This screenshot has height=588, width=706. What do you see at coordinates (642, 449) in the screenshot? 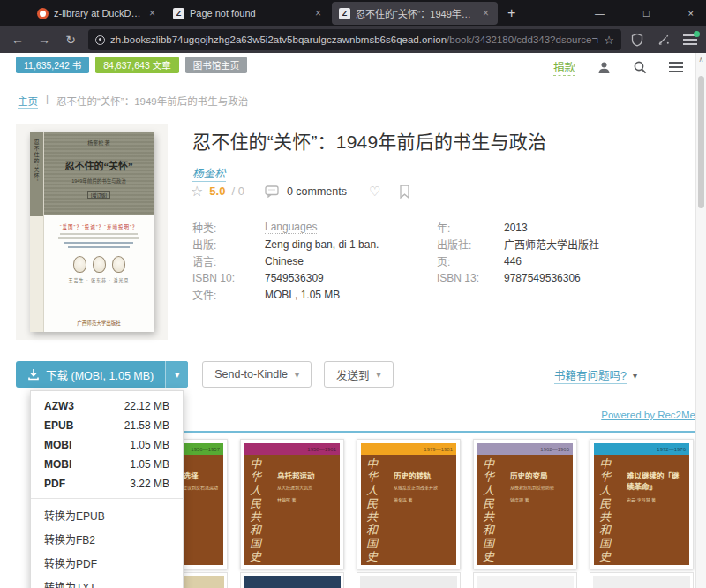
I see `related-cover-band-4: 1972—1976` at bounding box center [642, 449].